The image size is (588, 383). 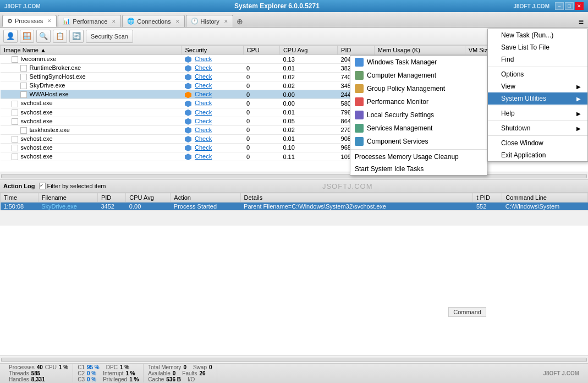 I want to click on tab-performance: 📊 Performance ✕, so click(x=89, y=21).